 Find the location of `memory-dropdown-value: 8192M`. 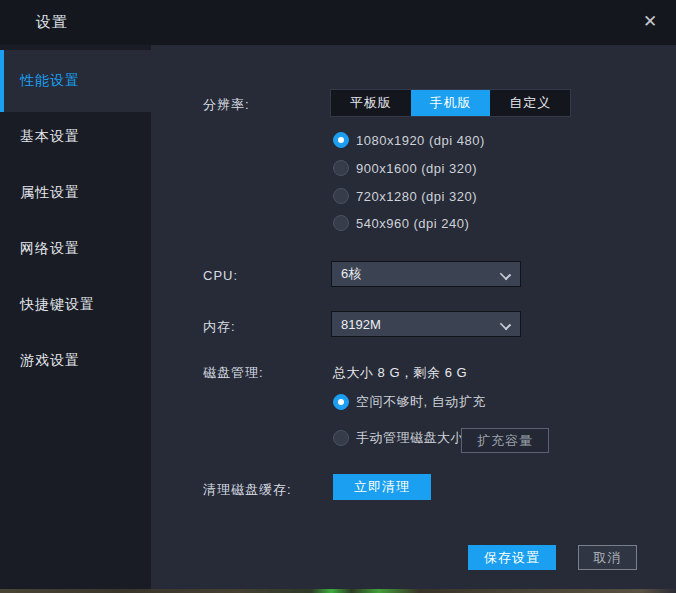

memory-dropdown-value: 8192M is located at coordinates (361, 324).